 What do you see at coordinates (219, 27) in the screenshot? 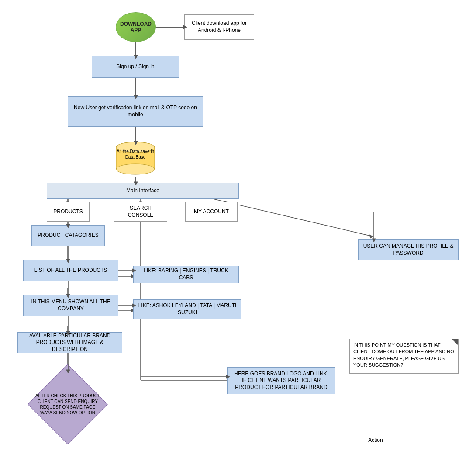
I see `client-download-node: Client download app for Android & I-Phon…` at bounding box center [219, 27].